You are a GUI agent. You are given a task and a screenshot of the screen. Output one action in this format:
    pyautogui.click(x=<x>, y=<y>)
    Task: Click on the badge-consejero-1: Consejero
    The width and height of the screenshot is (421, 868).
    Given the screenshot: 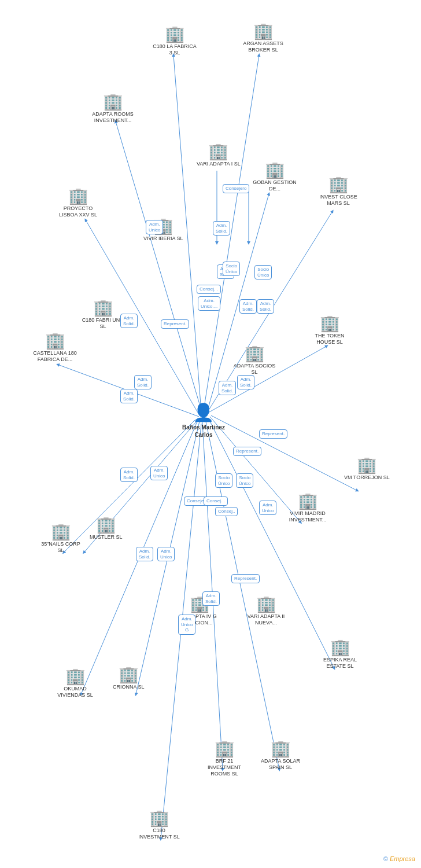 What is the action you would take?
    pyautogui.click(x=236, y=189)
    